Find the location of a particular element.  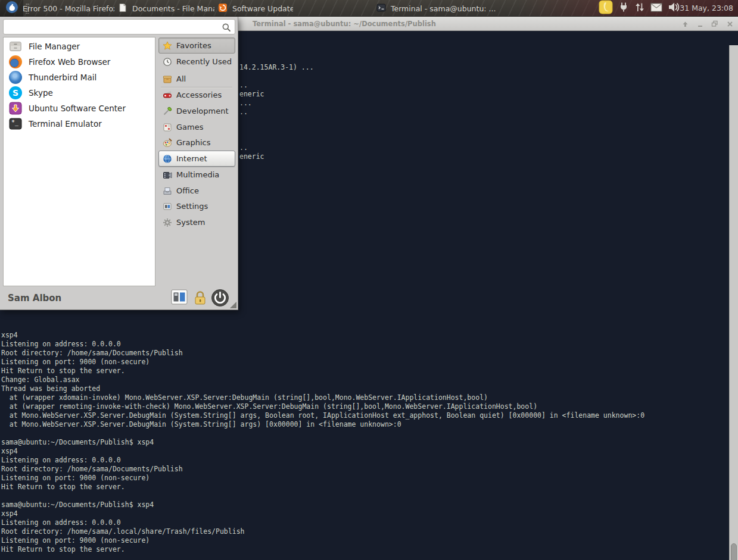

software-updater-icon is located at coordinates (223, 8).